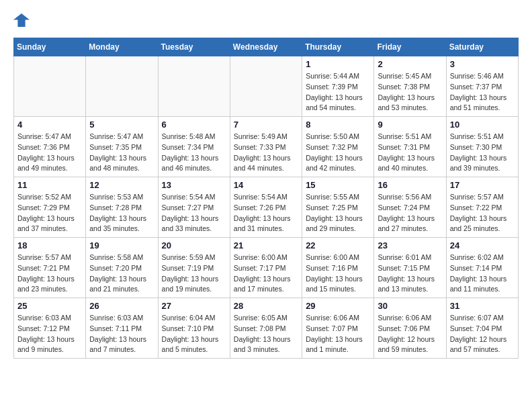  Describe the element at coordinates (482, 334) in the screenshot. I see `day-info: Sunrise: 6:07 AM Sunset: 7:04 PM Dayligh…` at that location.